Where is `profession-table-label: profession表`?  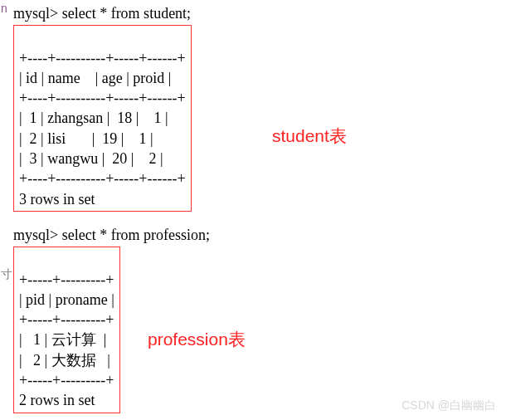 profession-table-label: profession表 is located at coordinates (197, 339).